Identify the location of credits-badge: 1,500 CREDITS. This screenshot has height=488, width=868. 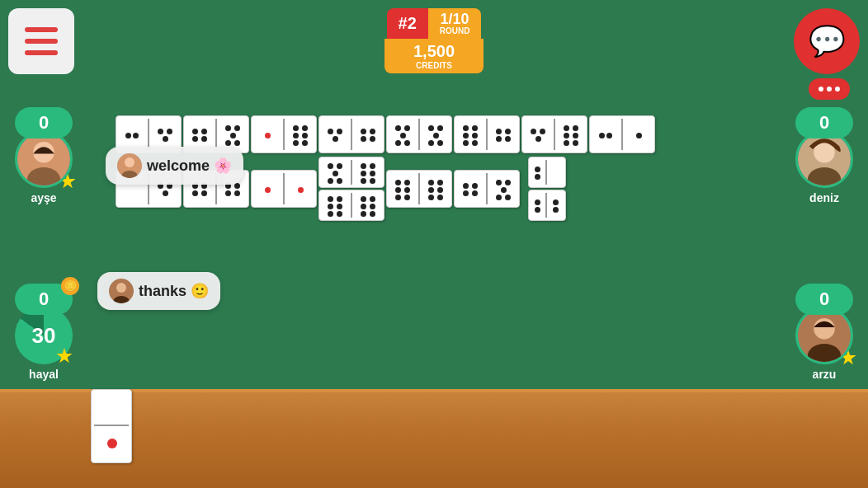
(434, 56).